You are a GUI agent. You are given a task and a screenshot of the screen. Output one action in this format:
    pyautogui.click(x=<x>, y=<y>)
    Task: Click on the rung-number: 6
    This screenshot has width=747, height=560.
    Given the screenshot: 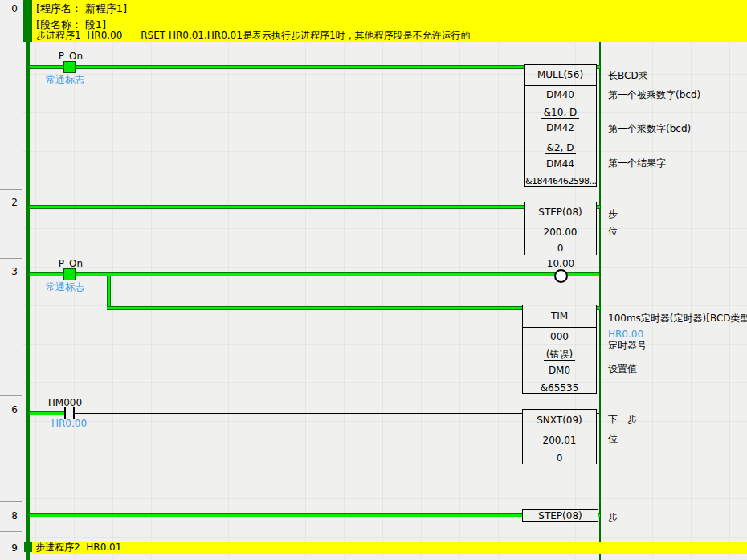 What is the action you would take?
    pyautogui.click(x=11, y=406)
    